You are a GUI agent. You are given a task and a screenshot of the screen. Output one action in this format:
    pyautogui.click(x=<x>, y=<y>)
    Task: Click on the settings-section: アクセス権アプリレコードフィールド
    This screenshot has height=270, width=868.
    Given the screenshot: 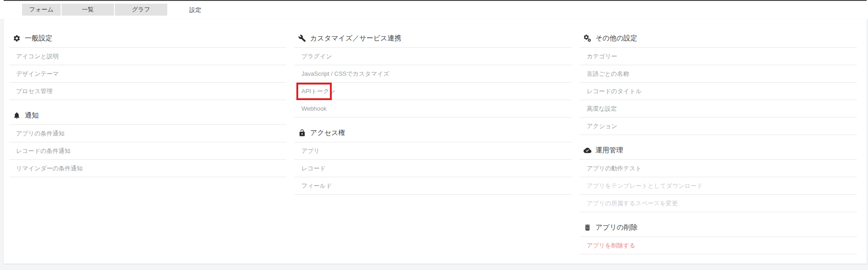 What is the action you would take?
    pyautogui.click(x=433, y=159)
    